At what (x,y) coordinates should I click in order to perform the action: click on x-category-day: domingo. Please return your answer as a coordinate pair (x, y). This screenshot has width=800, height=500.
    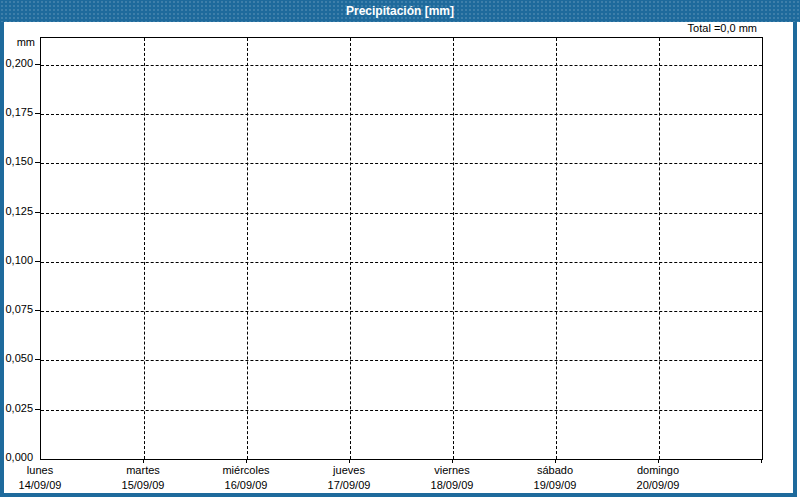
    Looking at the image, I should click on (658, 470).